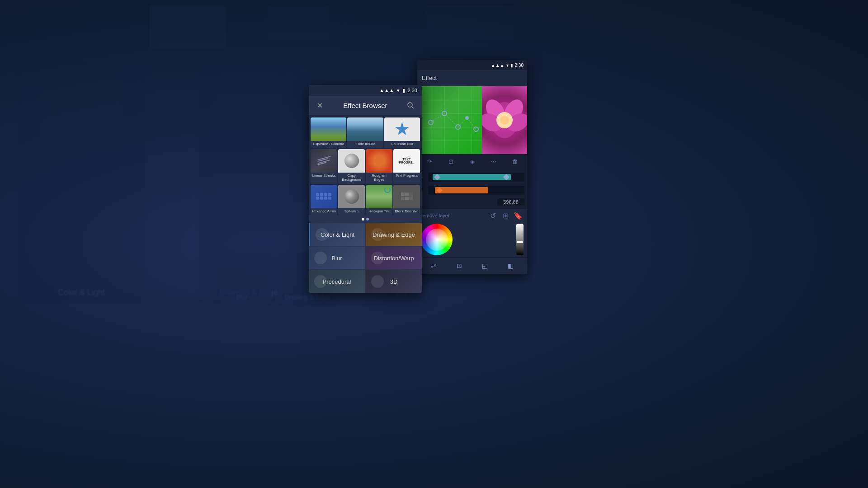 The image size is (868, 488). I want to click on drawing-icon-bubble, so click(377, 235).